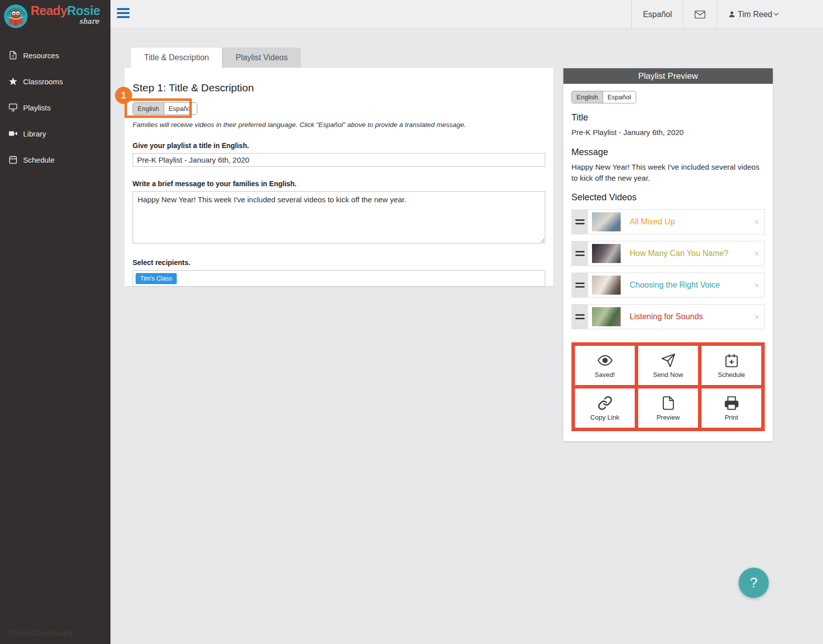 Image resolution: width=823 pixels, height=644 pixels. Describe the element at coordinates (675, 285) in the screenshot. I see `video-title-link: Choosing the Right Voice` at that location.